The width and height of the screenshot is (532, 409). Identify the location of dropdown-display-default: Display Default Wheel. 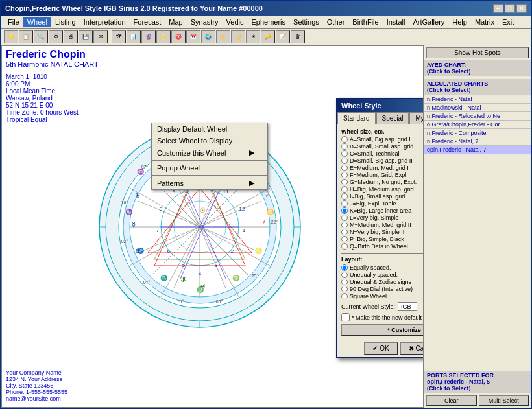
(210, 129).